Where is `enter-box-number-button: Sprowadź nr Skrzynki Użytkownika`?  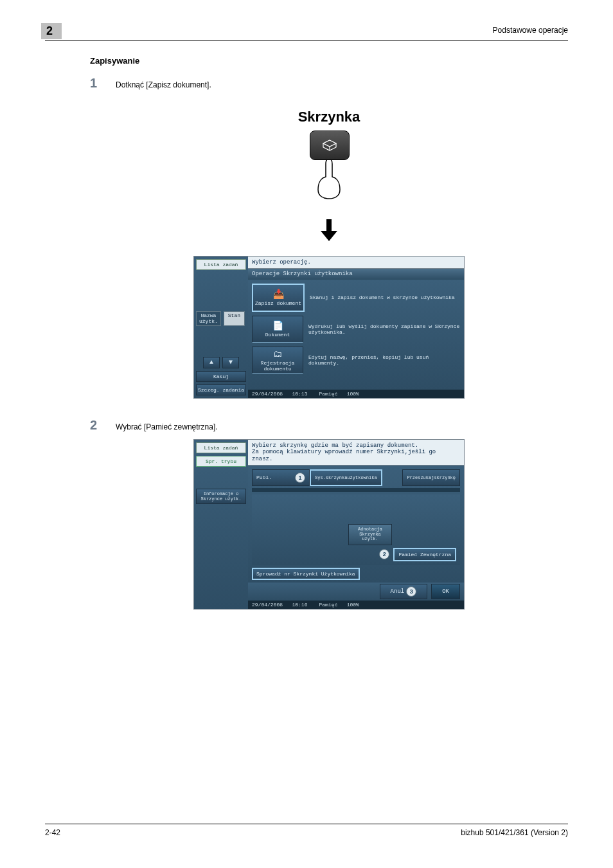 enter-box-number-button: Sprowadź nr Skrzynki Użytkownika is located at coordinates (306, 574).